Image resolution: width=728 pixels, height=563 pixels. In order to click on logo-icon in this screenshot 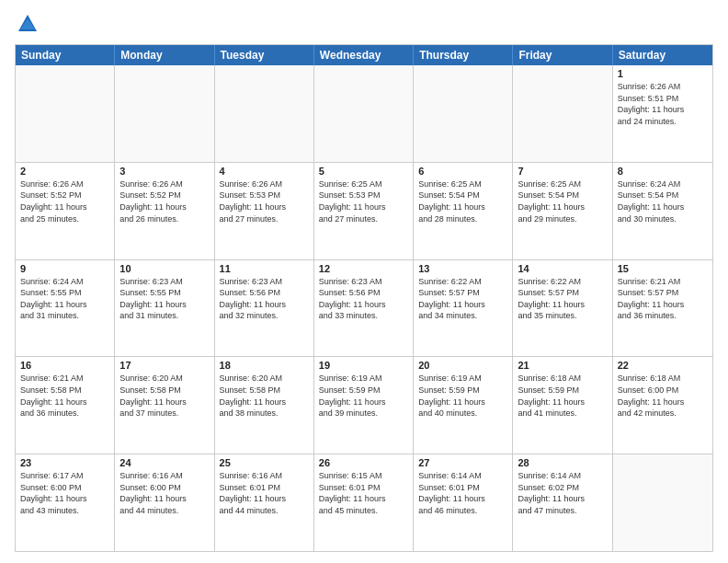, I will do `click(28, 24)`.